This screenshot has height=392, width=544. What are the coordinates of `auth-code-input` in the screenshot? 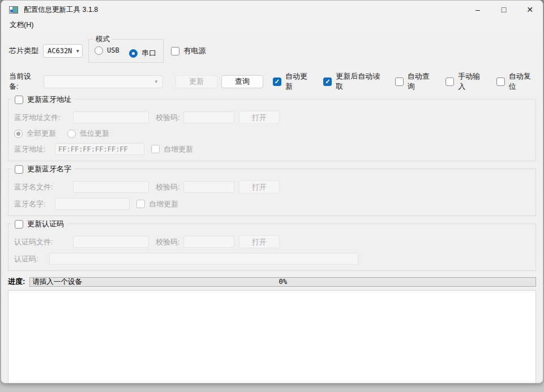 It's located at (204, 259).